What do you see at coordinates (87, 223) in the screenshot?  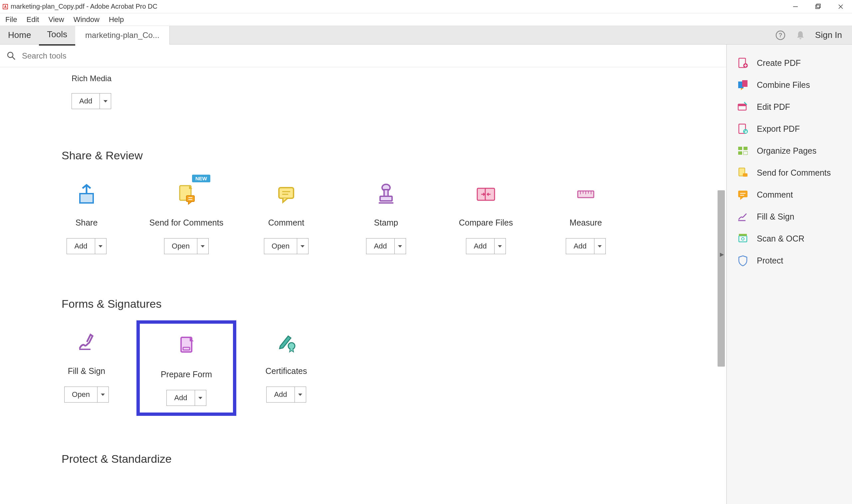 I see `tool-label: Share` at bounding box center [87, 223].